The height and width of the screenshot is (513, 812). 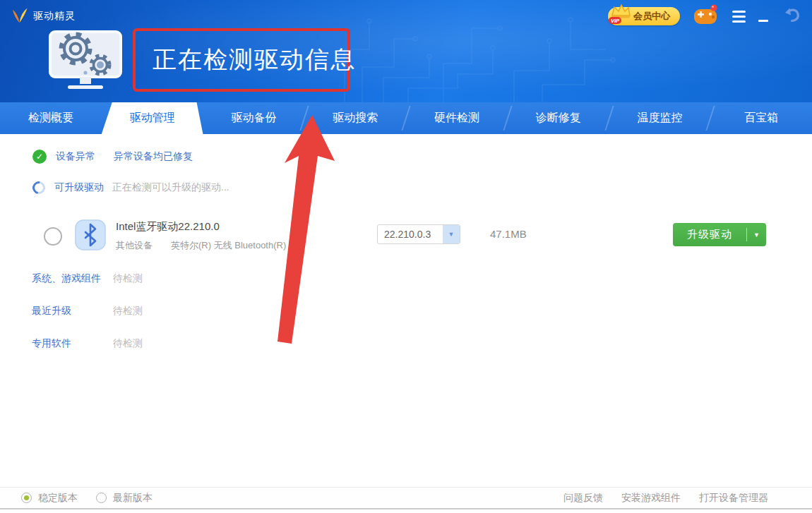 I want to click on version-dropdown: 22.210.0.3 ▼, so click(x=419, y=234).